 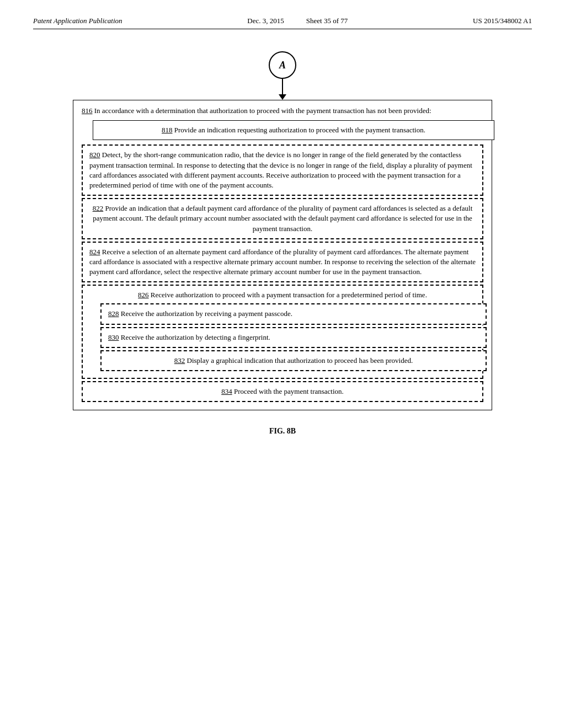 I want to click on box-818: 818 Provide an indication requesting aut…, so click(x=294, y=130).